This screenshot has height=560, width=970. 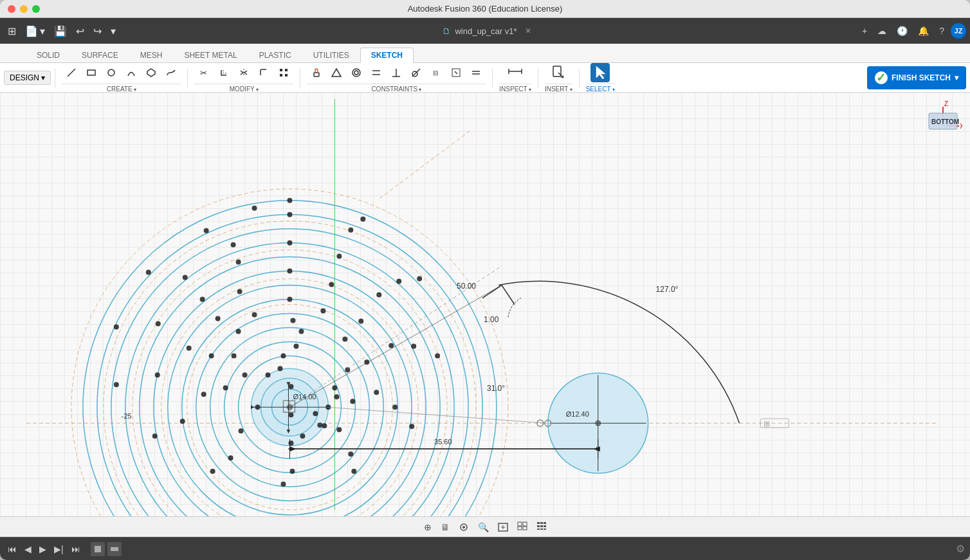 I want to click on cloud-button: ☁, so click(x=882, y=31).